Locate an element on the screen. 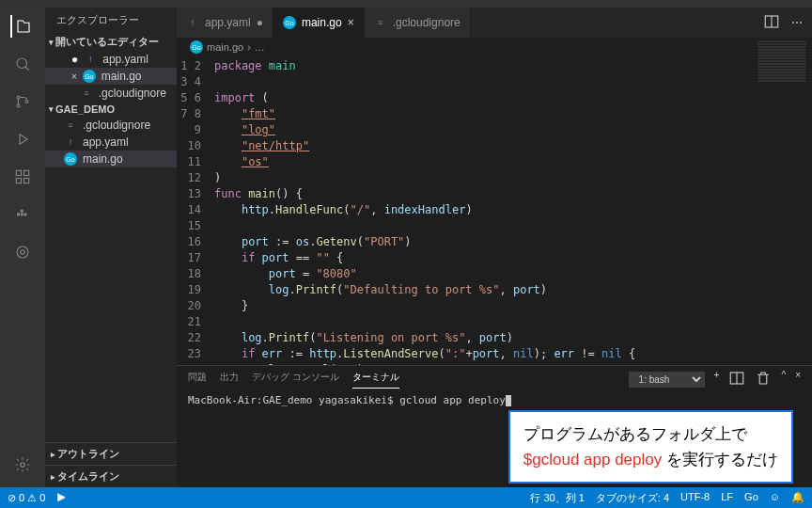  editor-tab: Gomain.go× is located at coordinates (320, 23).